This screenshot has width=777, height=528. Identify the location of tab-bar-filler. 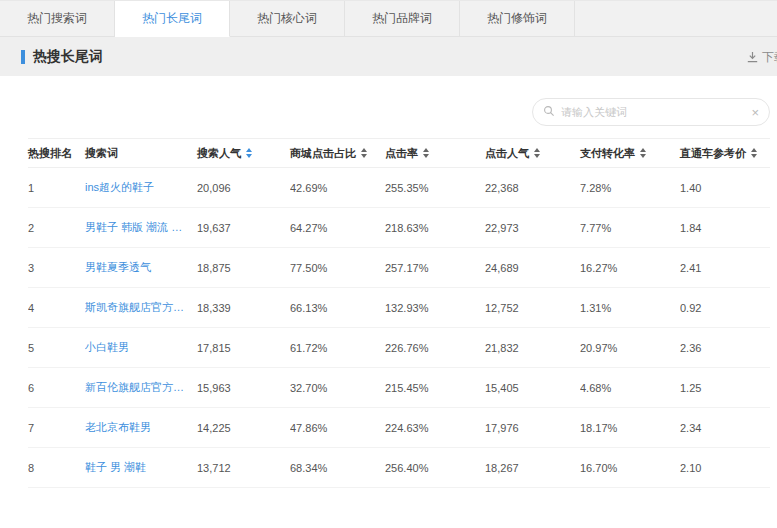
(676, 19).